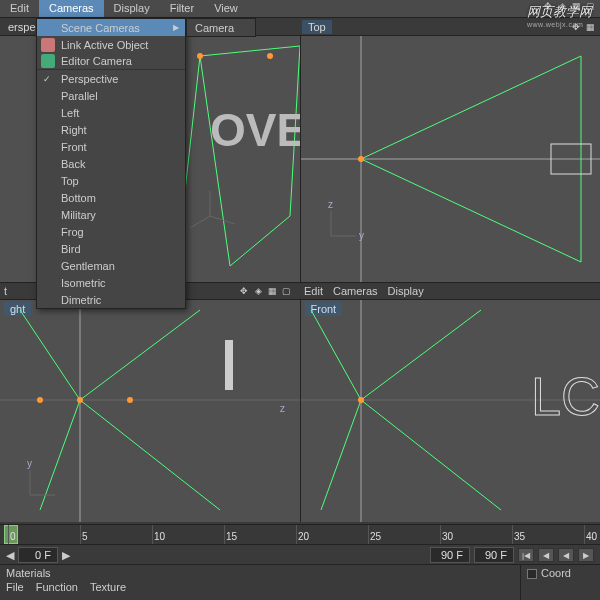 This screenshot has width=600, height=600. What do you see at coordinates (47, 79) in the screenshot?
I see `check-icon: ✓` at bounding box center [47, 79].